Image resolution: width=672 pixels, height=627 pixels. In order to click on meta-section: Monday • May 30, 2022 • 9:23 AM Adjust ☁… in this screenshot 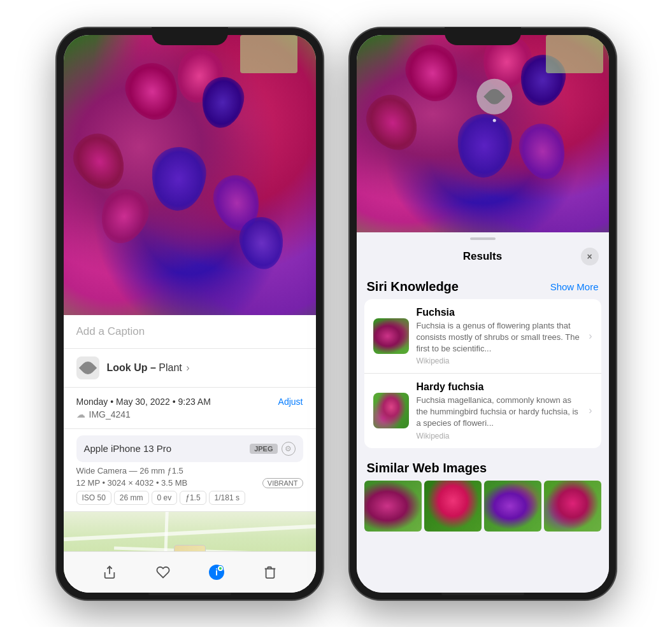, I will do `click(190, 409)`.